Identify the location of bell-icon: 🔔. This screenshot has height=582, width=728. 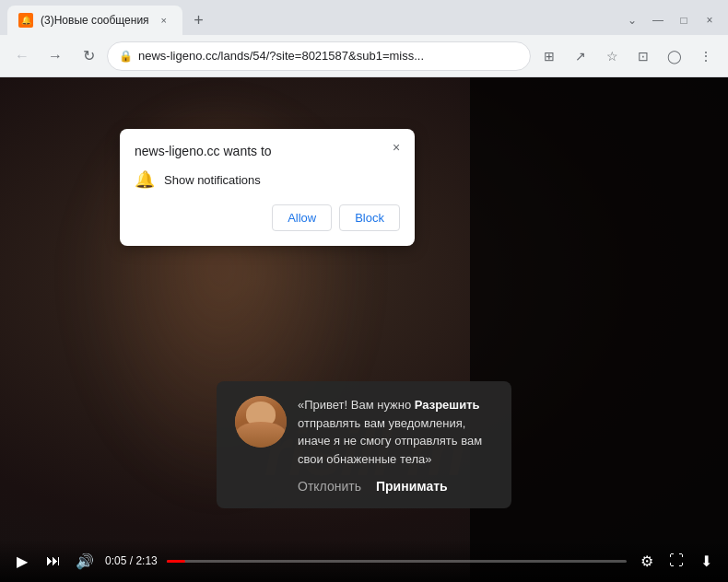
(145, 180).